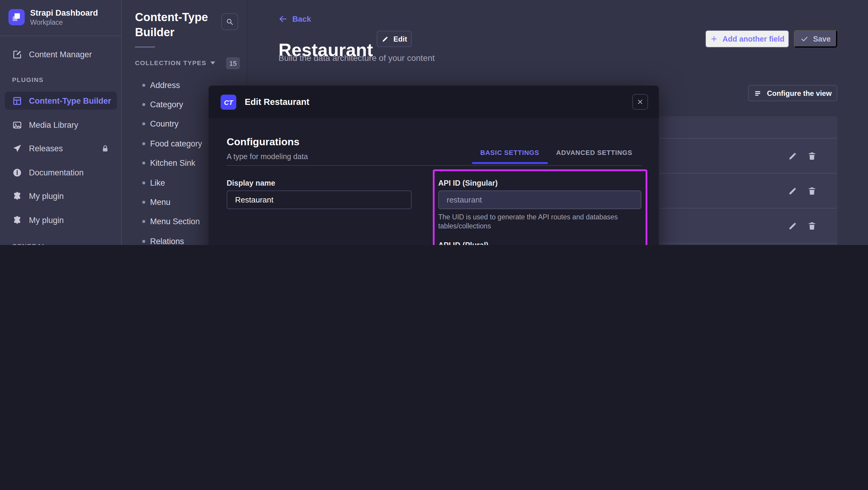  What do you see at coordinates (17, 100) in the screenshot?
I see `grid-icon` at bounding box center [17, 100].